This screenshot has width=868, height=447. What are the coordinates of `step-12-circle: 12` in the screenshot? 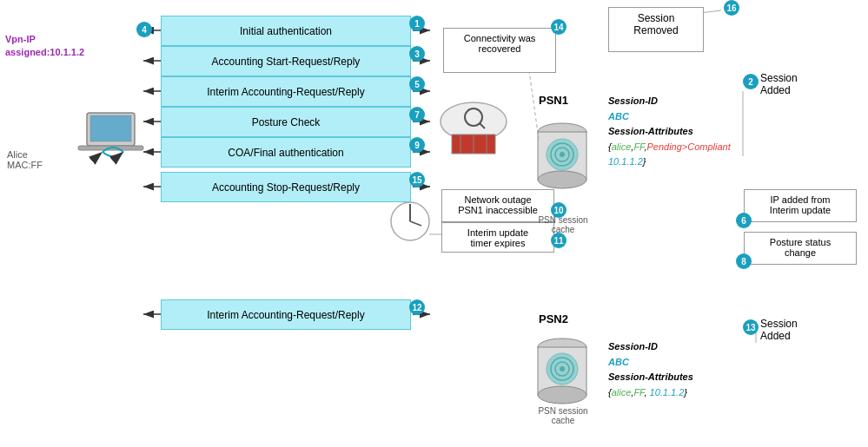 It's located at (417, 307).